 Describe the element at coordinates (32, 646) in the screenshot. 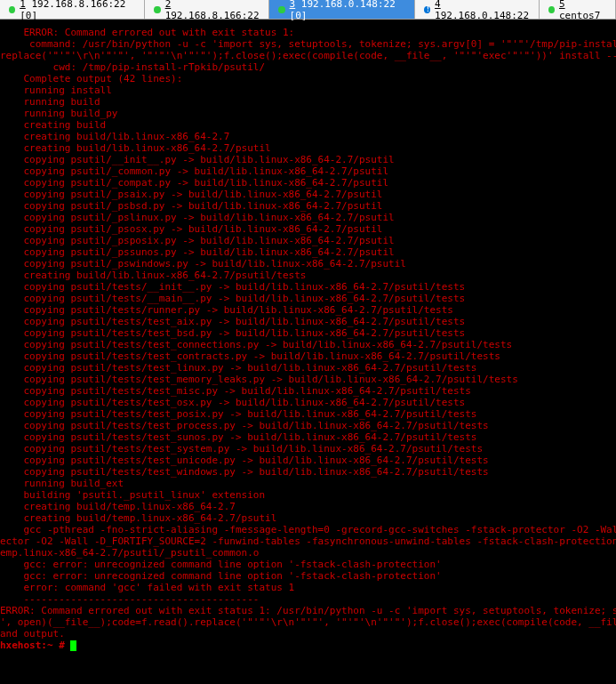

I see `prompt-text: hxehost:~ #` at that location.